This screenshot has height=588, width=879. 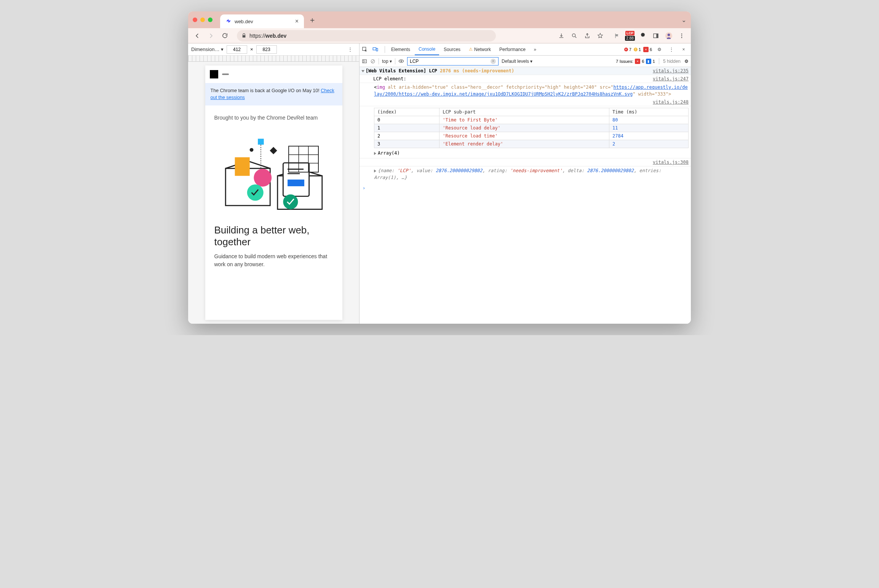 I want to click on device-toggle-icon, so click(x=377, y=50).